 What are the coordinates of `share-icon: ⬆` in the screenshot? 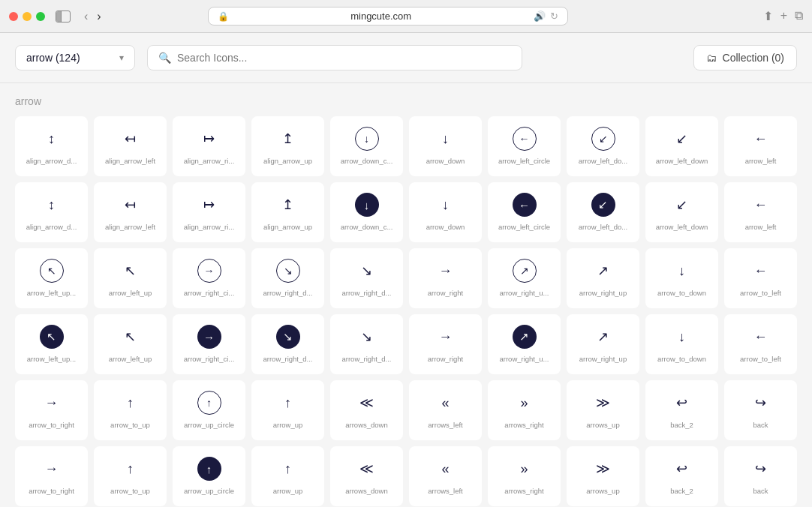 It's located at (768, 16).